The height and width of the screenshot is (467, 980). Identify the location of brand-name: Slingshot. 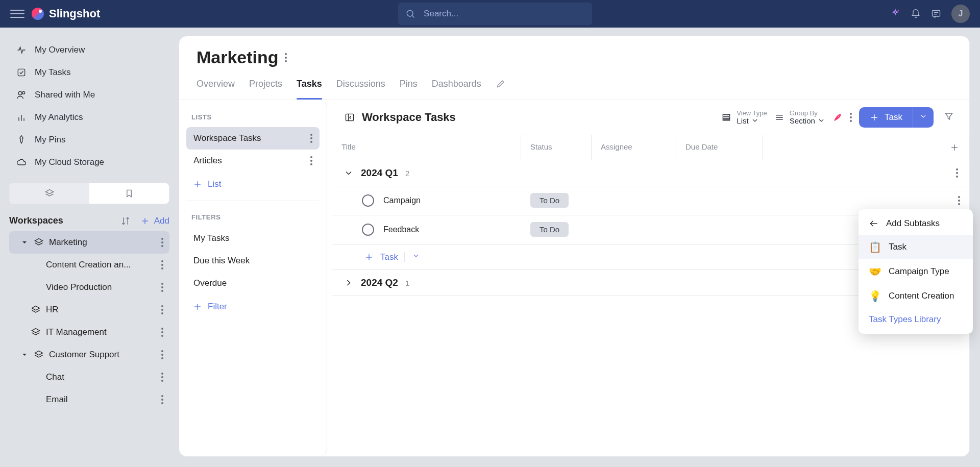
(75, 14).